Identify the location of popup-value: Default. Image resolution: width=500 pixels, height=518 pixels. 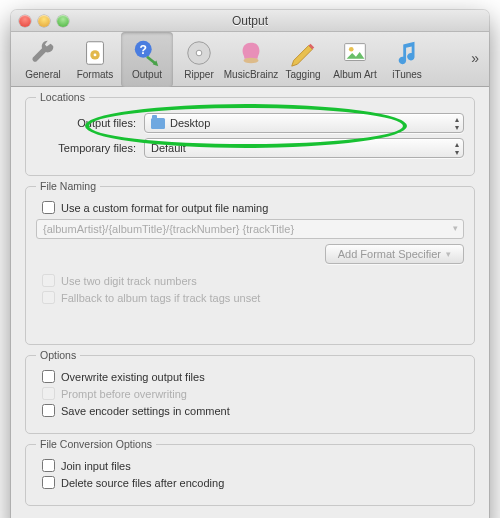
(168, 148).